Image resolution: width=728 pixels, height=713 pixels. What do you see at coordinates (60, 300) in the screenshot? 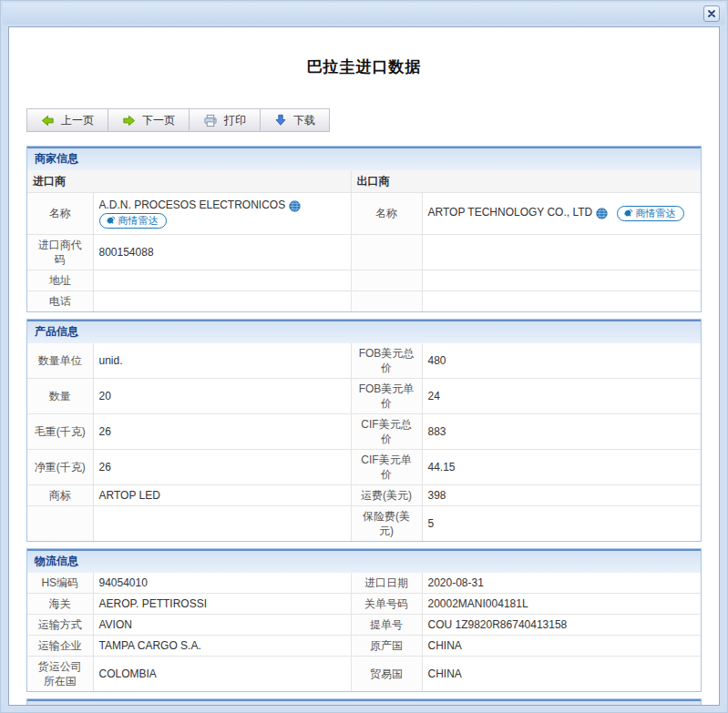
I see `phone-label: 电话` at bounding box center [60, 300].